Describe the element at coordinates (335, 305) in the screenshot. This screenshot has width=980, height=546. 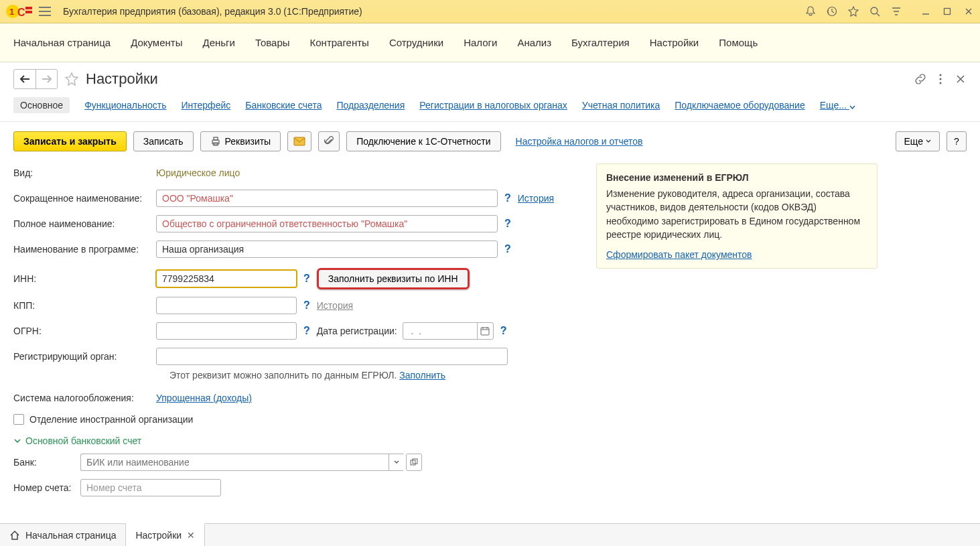
I see `kpp-history-link: История` at that location.